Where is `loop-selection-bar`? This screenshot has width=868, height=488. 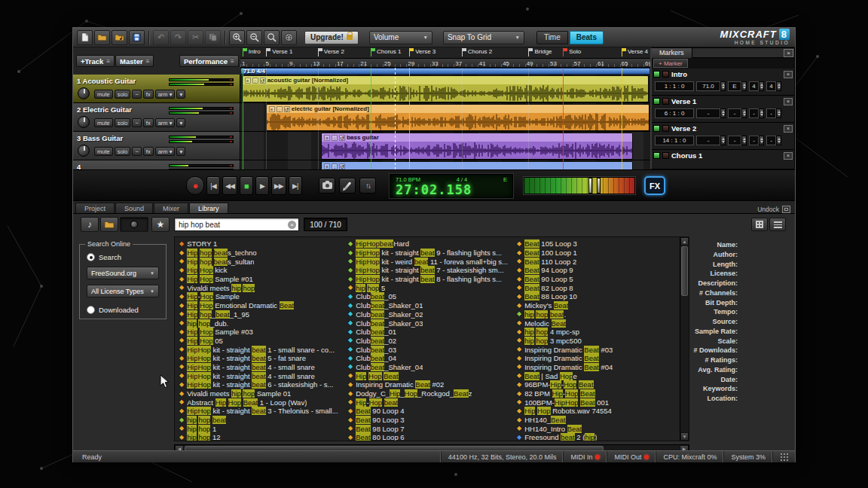
loop-selection-bar is located at coordinates (445, 71).